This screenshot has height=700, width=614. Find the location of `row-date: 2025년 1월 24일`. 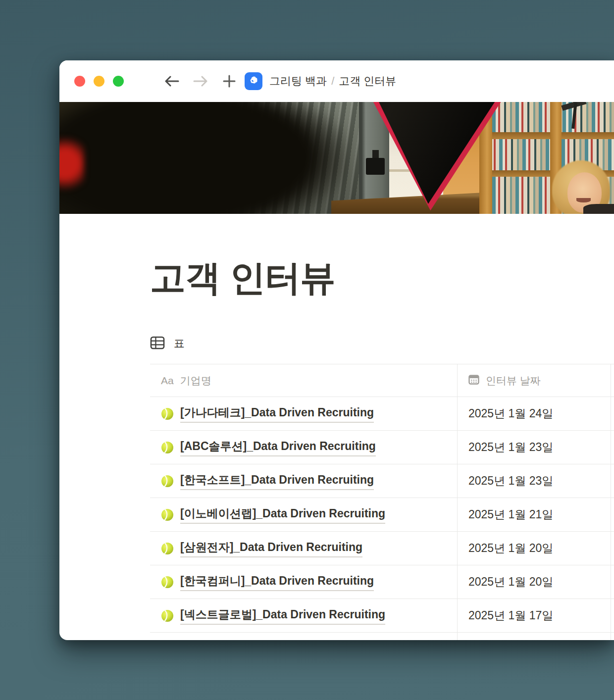

row-date: 2025년 1월 24일 is located at coordinates (511, 414).